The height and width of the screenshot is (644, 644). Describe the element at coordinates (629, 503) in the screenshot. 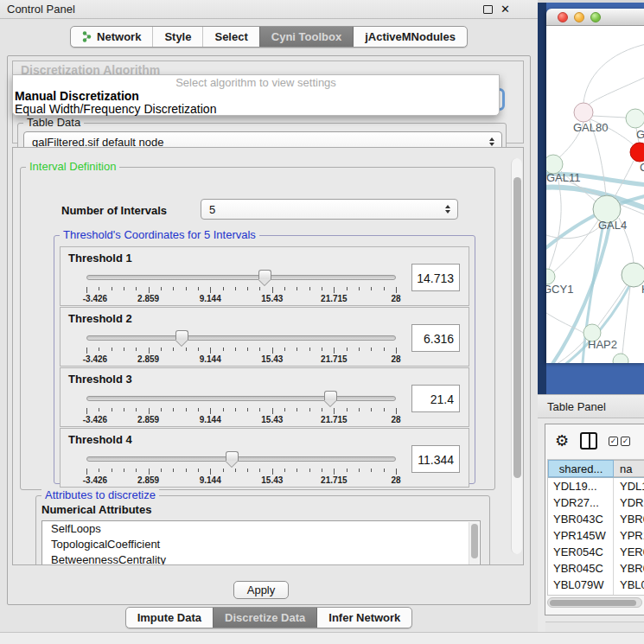

I see `name-cell: YDR2` at that location.